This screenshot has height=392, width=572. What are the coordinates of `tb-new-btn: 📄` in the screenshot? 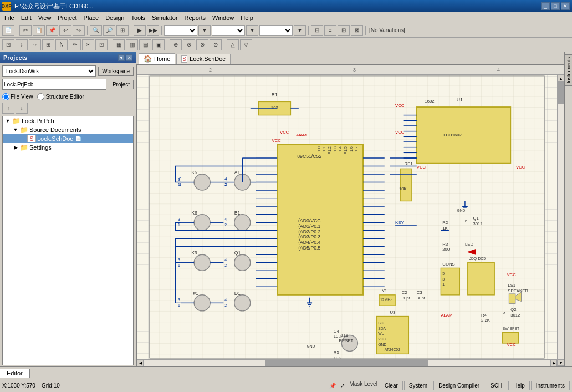 It's located at (8, 30).